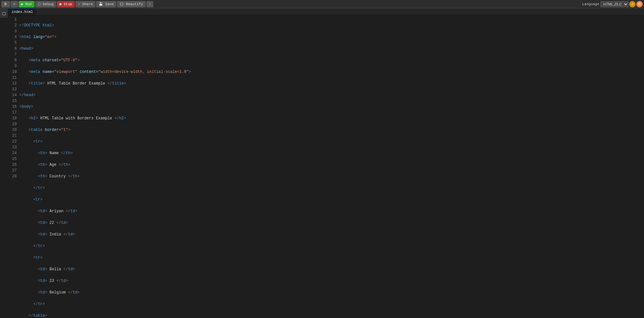  Describe the element at coordinates (13, 66) in the screenshot. I see `line-num: 9` at that location.